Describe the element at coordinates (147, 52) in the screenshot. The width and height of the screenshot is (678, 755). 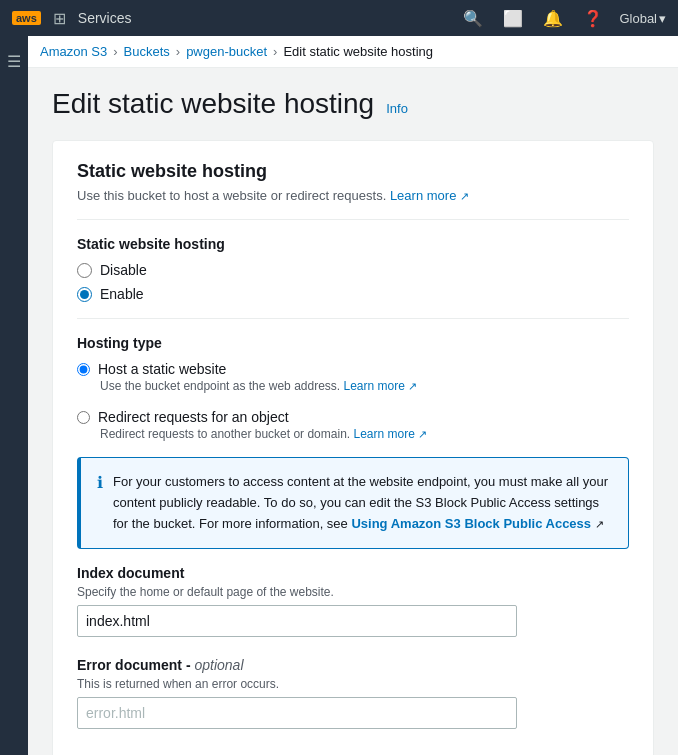
I see `breadcrumb-buckets: Buckets` at that location.